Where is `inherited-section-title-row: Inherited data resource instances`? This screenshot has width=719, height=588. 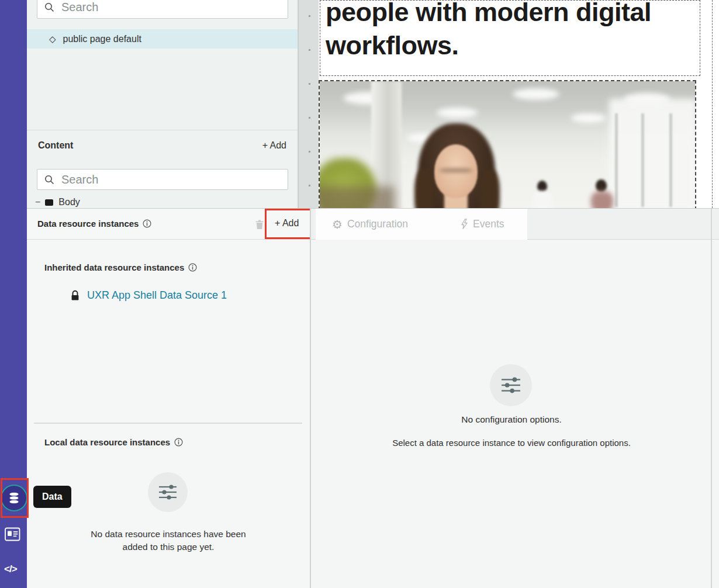
inherited-section-title-row: Inherited data resource instances is located at coordinates (120, 268).